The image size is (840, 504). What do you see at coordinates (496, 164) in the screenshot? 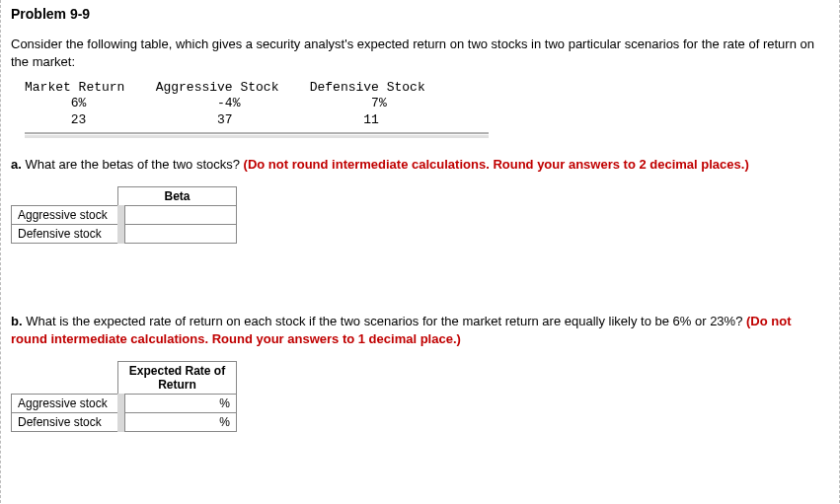
I see `part-a-warning: (Do not round intermediate calculations.…` at bounding box center [496, 164].